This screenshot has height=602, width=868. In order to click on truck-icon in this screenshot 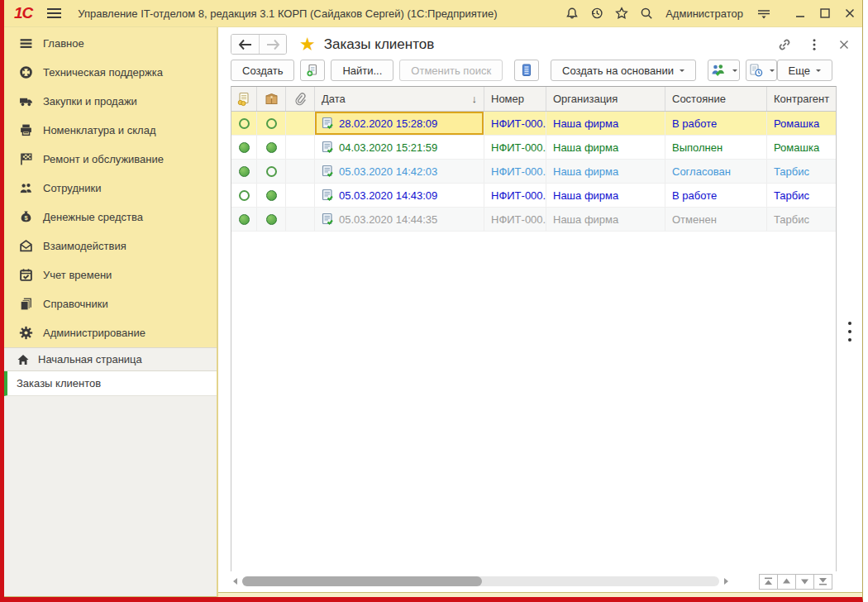, I will do `click(26, 102)`.